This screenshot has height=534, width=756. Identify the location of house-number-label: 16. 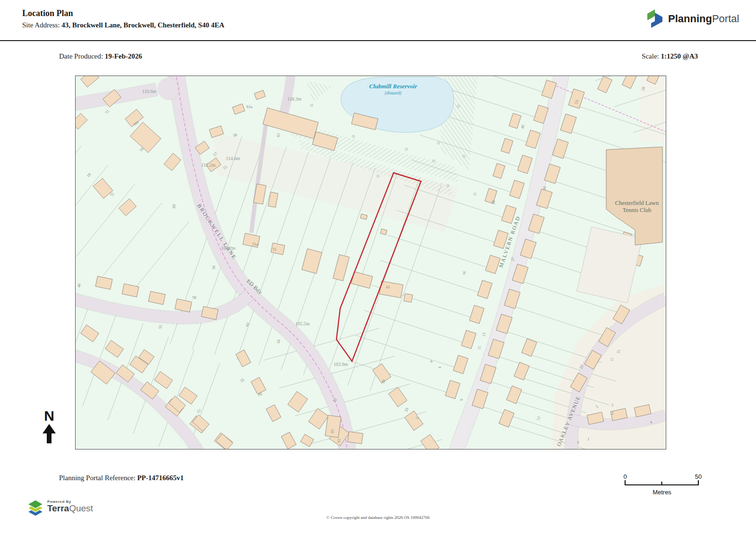
(464, 273).